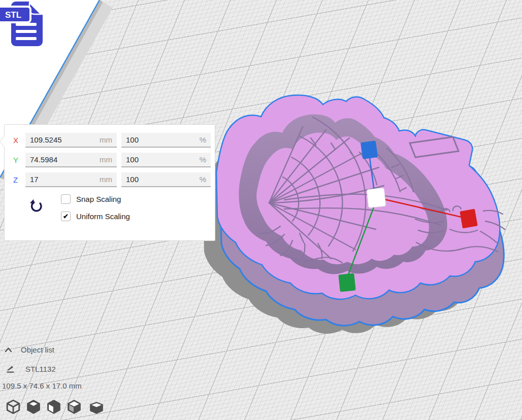  Describe the element at coordinates (55, 407) in the screenshot. I see `view-mode-buttons` at that location.